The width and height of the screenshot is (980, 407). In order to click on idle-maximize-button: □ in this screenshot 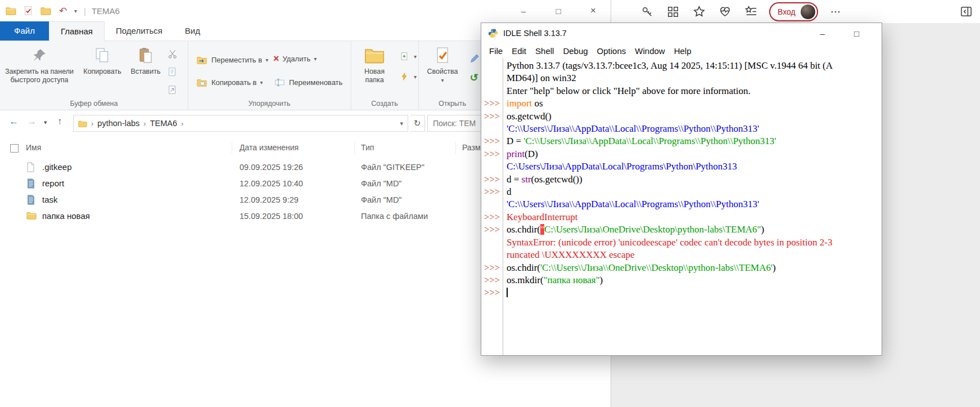, I will do `click(857, 34)`.